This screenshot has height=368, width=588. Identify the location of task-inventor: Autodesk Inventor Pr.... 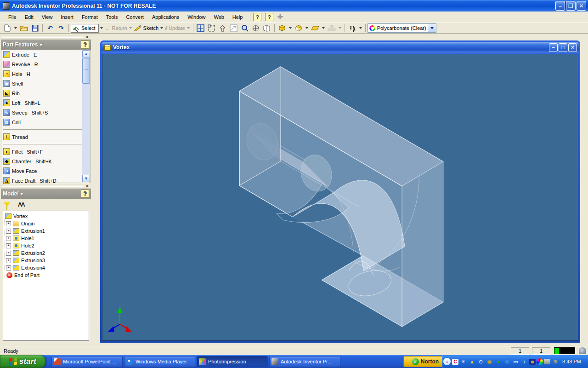
(305, 362).